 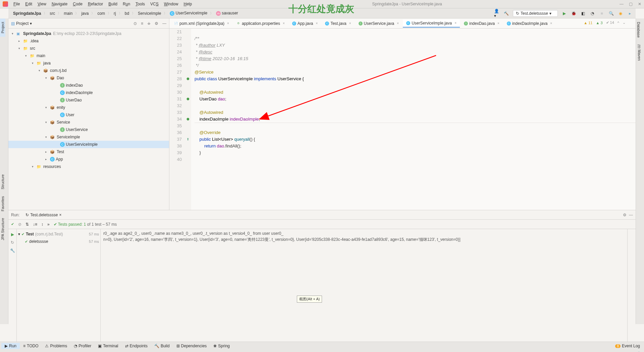 What do you see at coordinates (68, 13) in the screenshot?
I see `crumb-main: main` at bounding box center [68, 13].